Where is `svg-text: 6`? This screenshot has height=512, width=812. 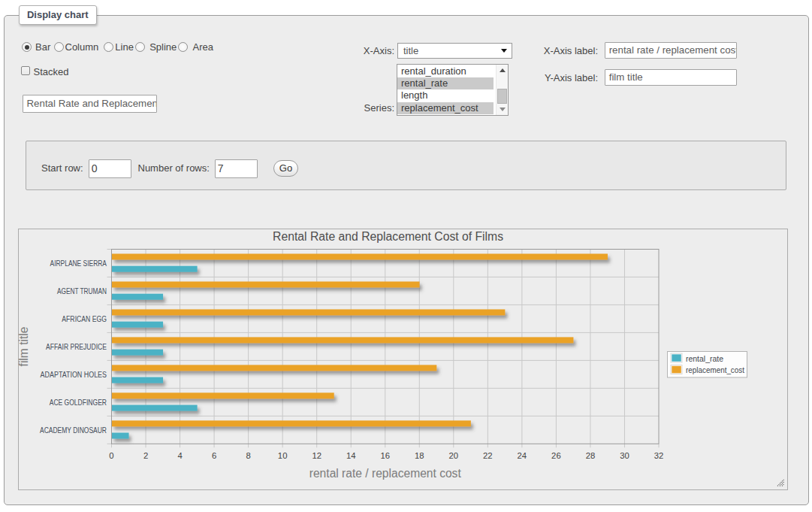 svg-text: 6 is located at coordinates (214, 456).